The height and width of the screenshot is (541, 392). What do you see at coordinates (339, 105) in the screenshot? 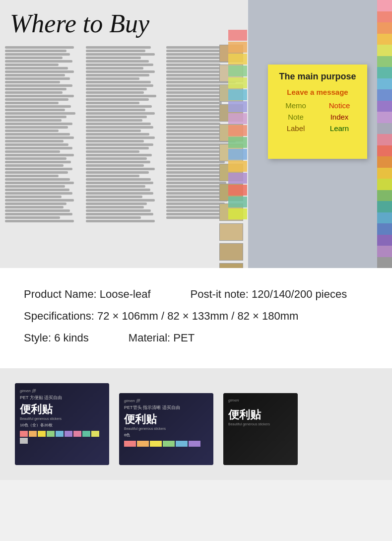
I see `notice-label: Notice` at bounding box center [339, 105].